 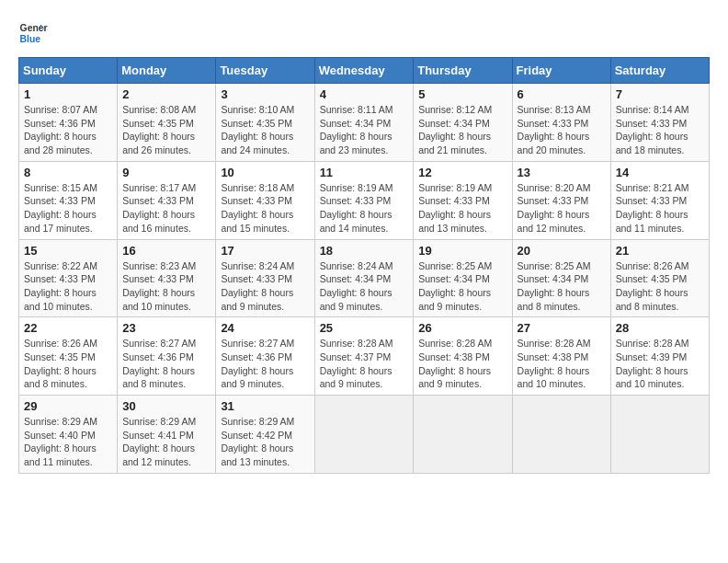 I want to click on sunrise-label: Sunrise: 8:27 AM, so click(x=159, y=343).